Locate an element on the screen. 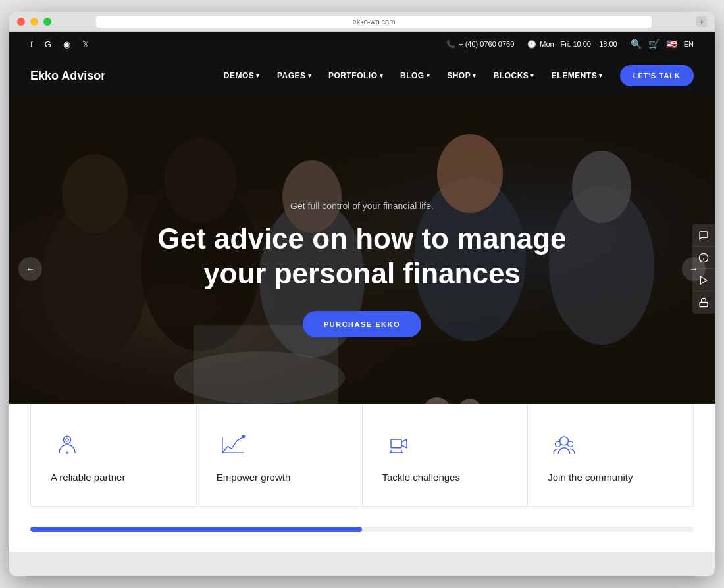 The width and height of the screenshot is (724, 588). facebook-link: f is located at coordinates (32, 45).